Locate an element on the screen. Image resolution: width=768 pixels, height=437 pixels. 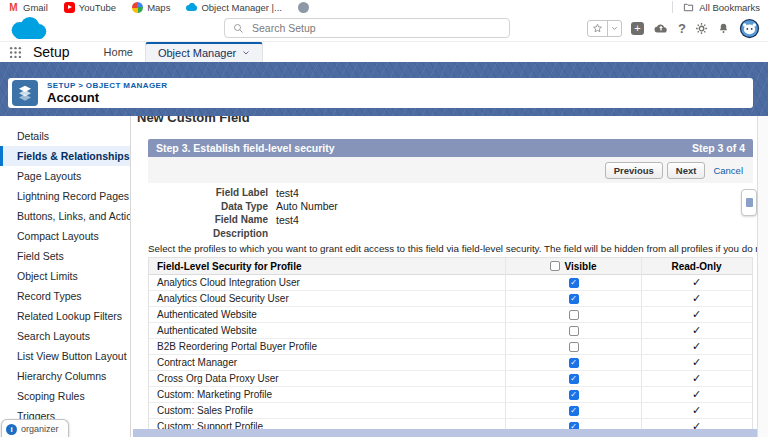
panel-toggle-glyph-icon is located at coordinates (750, 202).